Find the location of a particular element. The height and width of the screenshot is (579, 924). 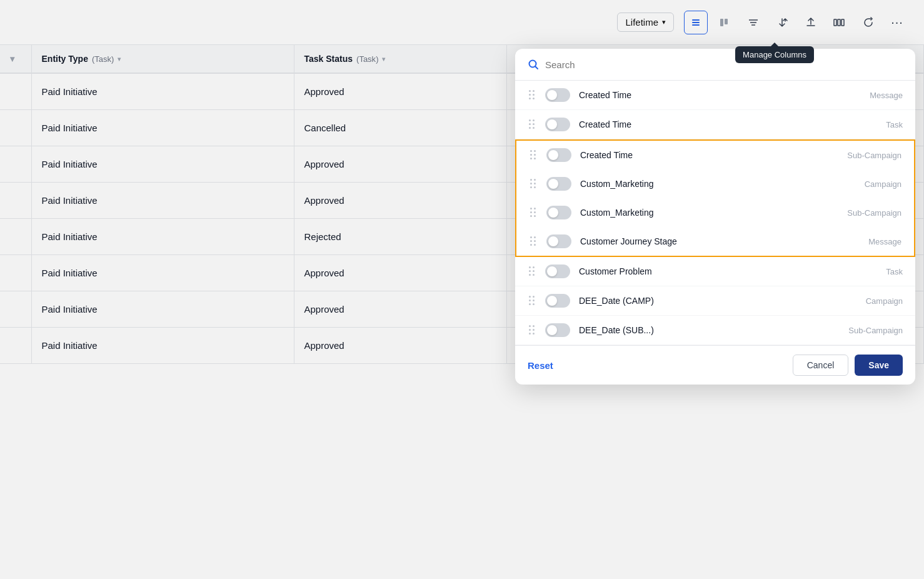

column-type-4: Sub-Campaign is located at coordinates (874, 213).